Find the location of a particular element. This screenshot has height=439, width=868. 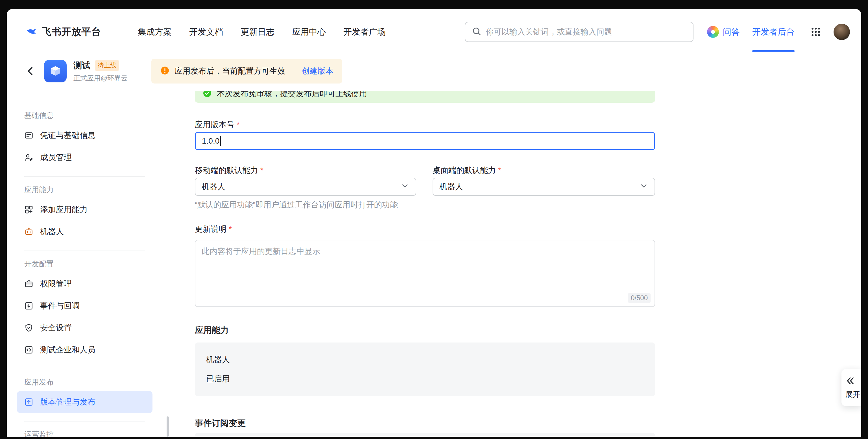

search-box is located at coordinates (579, 32).